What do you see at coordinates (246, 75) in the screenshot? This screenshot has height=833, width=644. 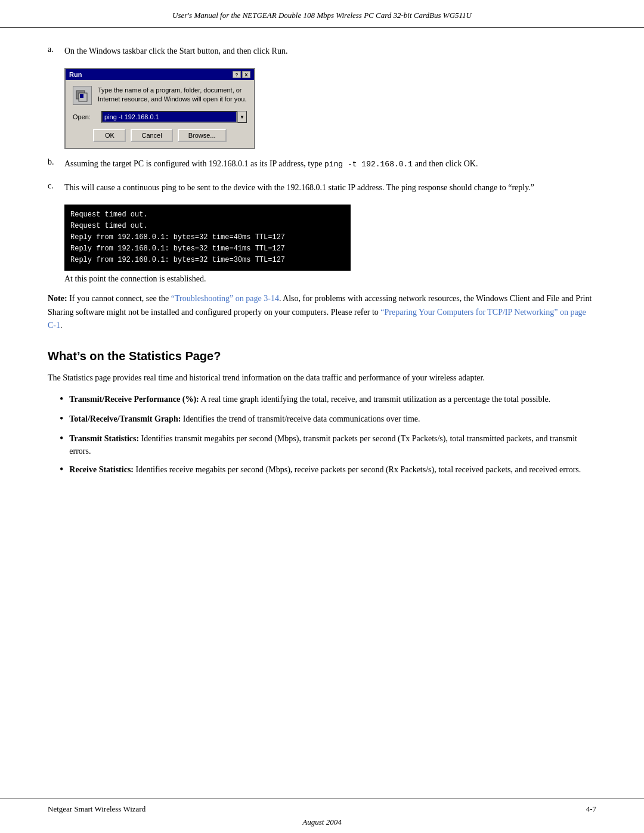 I see `dialog-close-button: X` at bounding box center [246, 75].